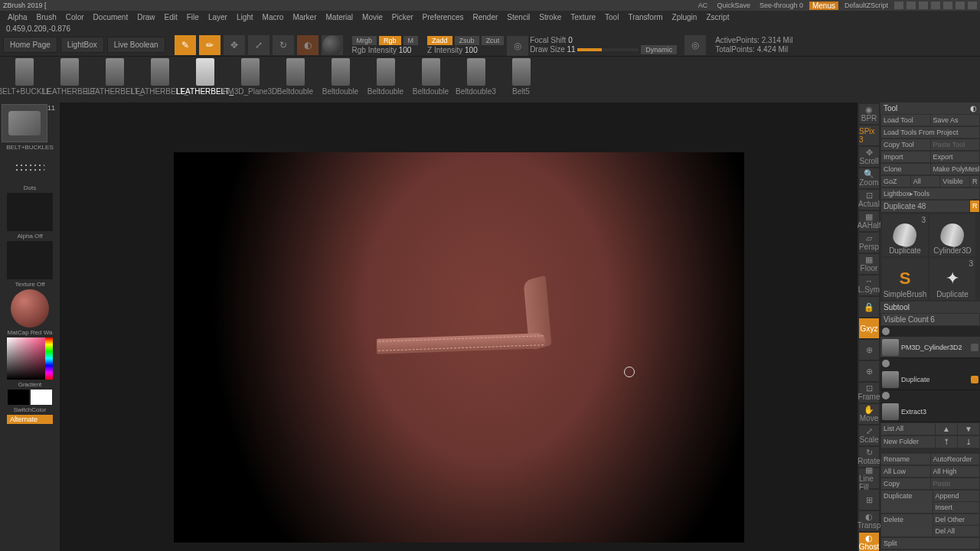  What do you see at coordinates (956, 169) in the screenshot?
I see `makepm3d-button: Make PolyMesh3D` at bounding box center [956, 169].